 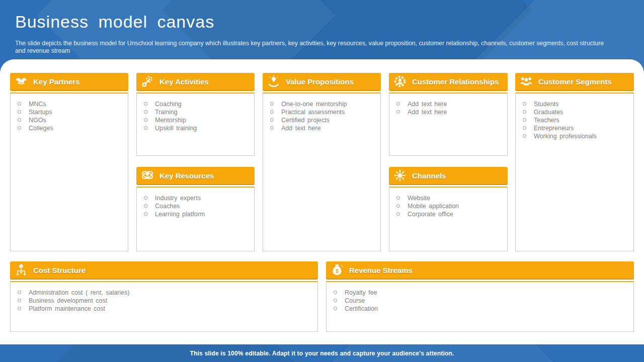 I want to click on list-item: Mentorship, so click(x=197, y=120).